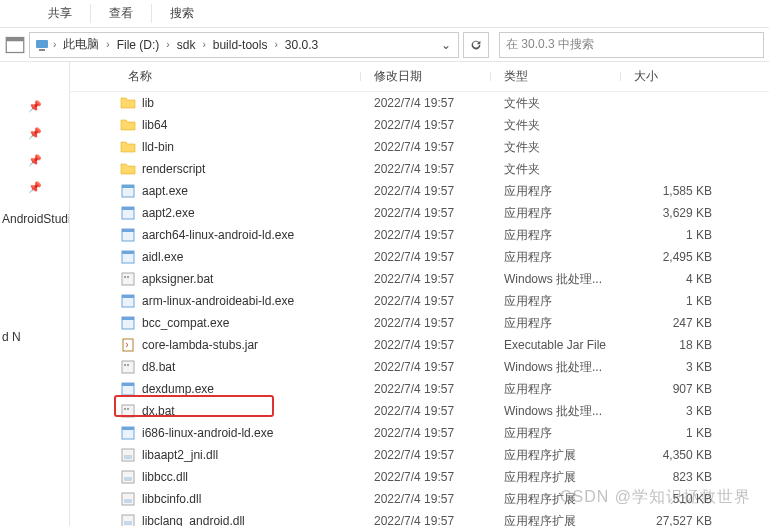 This screenshot has height=526, width=769. I want to click on file-size: 4 KB, so click(675, 279).